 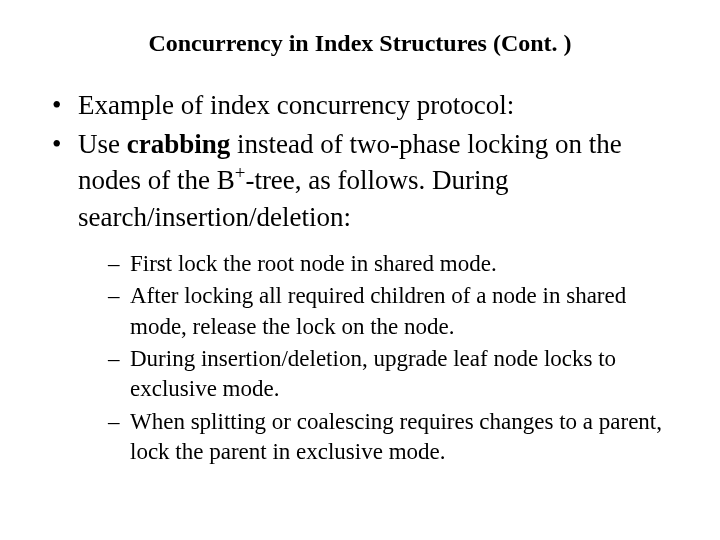 What do you see at coordinates (378, 310) in the screenshot?
I see `sub-bullet-text: After locking all required children of a…` at bounding box center [378, 310].